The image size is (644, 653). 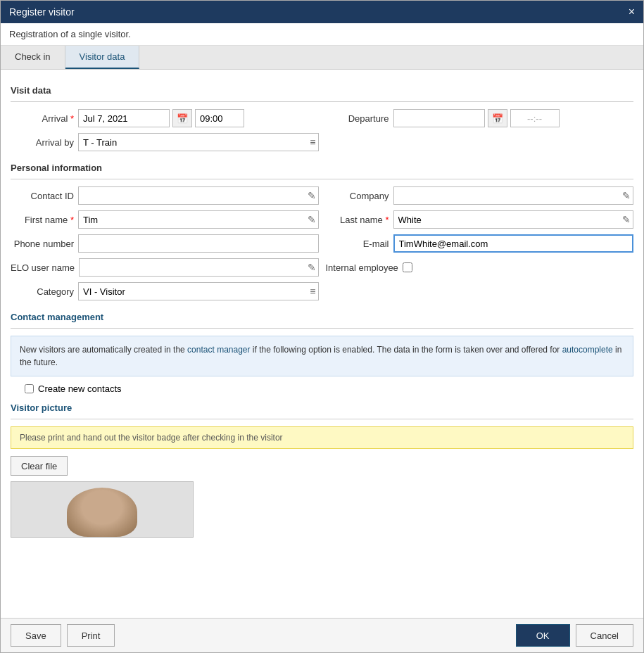 I want to click on close-button: ×, so click(x=632, y=12).